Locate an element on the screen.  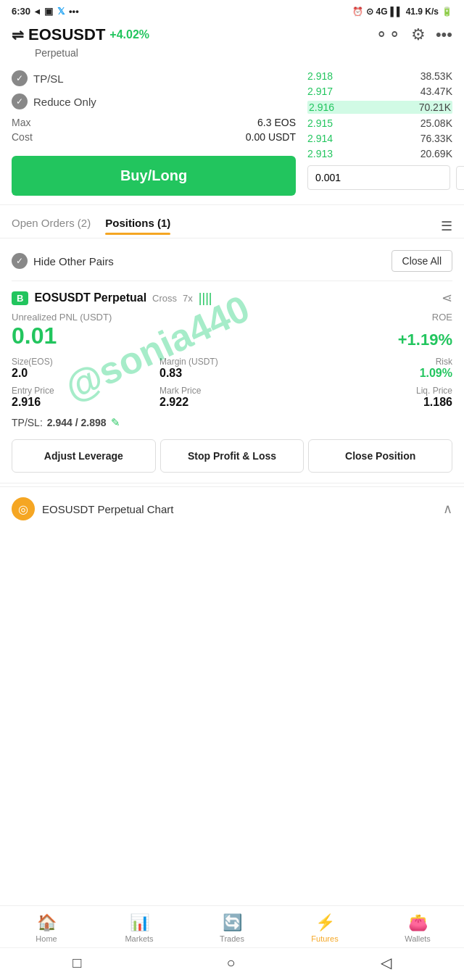
risk-value: 1.09% is located at coordinates (380, 373).